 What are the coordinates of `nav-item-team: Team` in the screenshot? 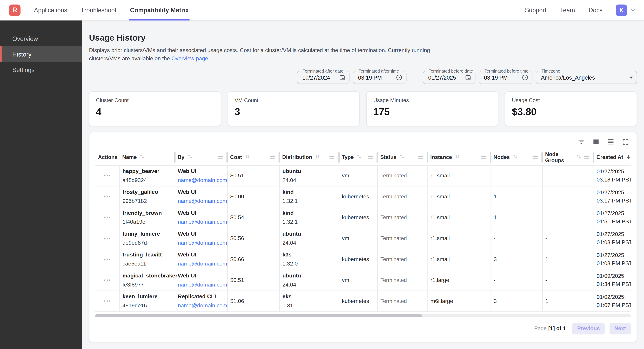 It's located at (568, 10).